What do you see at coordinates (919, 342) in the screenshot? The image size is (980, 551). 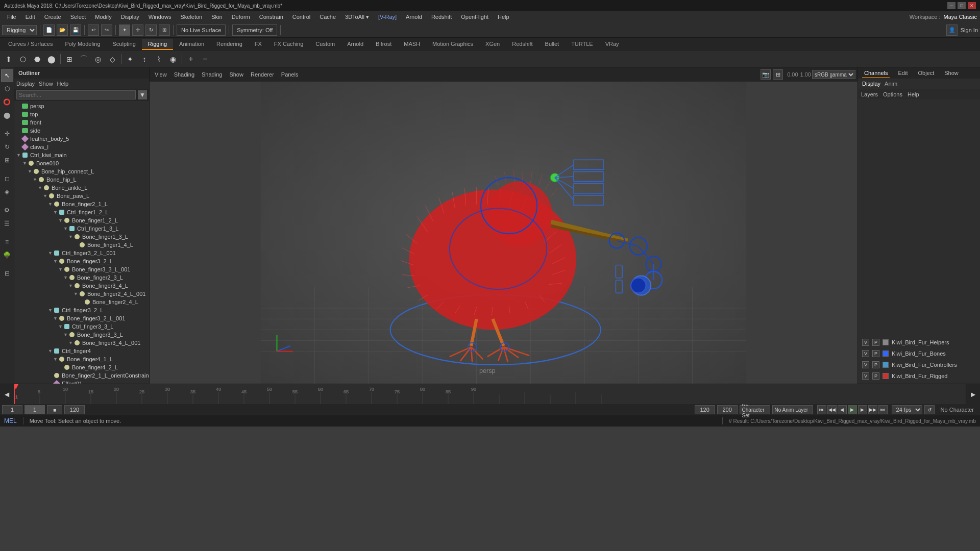 I see `layer-helpers: V P Kiwi_Bird_Fur_Helpers` at bounding box center [919, 342].